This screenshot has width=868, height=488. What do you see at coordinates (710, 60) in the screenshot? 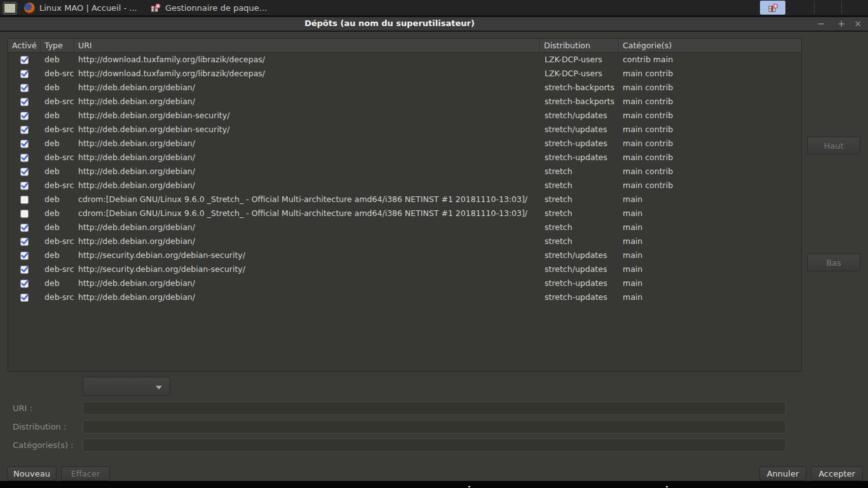
I see `repo-categories-cell: contrib main` at bounding box center [710, 60].